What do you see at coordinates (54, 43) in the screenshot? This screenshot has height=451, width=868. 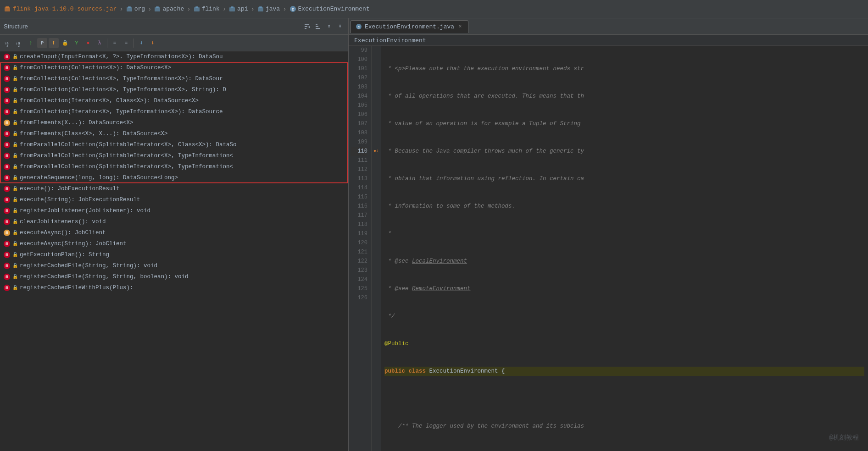 I see `f-btn: f` at bounding box center [54, 43].